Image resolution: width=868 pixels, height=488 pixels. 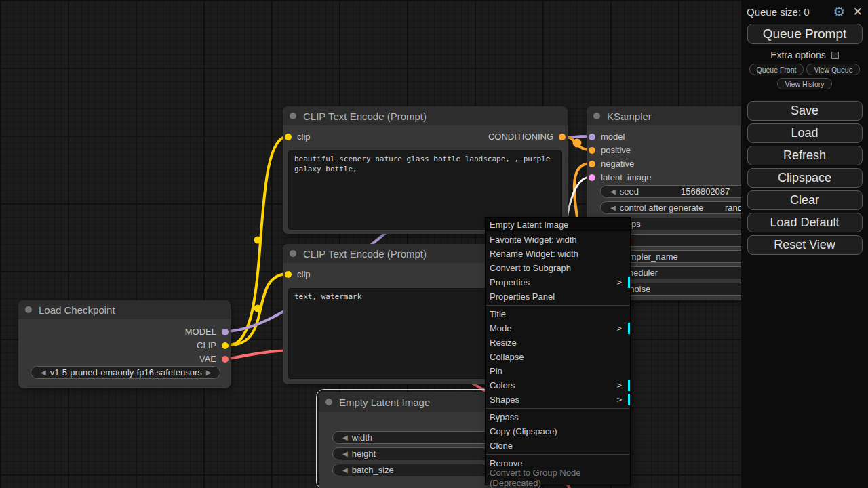 I want to click on widget-label: control after generate, so click(x=662, y=207).